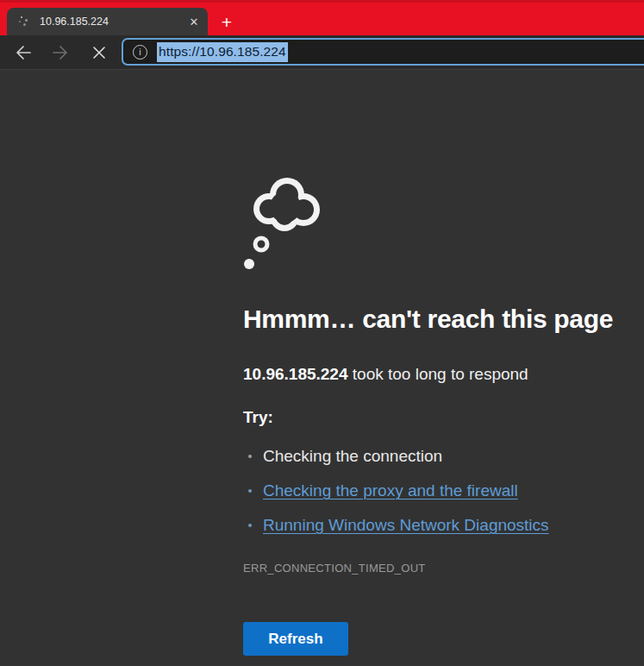 Image resolution: width=644 pixels, height=666 pixels. I want to click on try-label: Try:, so click(433, 418).